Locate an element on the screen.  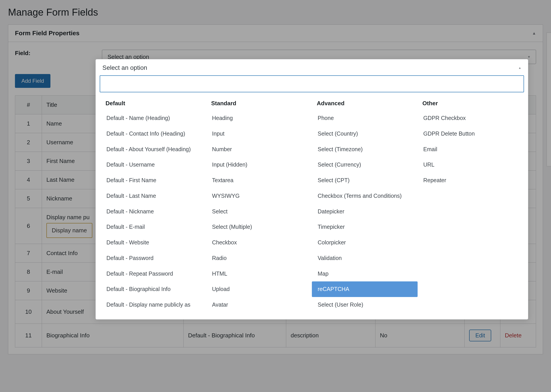
collapse-icon: ▲ is located at coordinates (534, 33).